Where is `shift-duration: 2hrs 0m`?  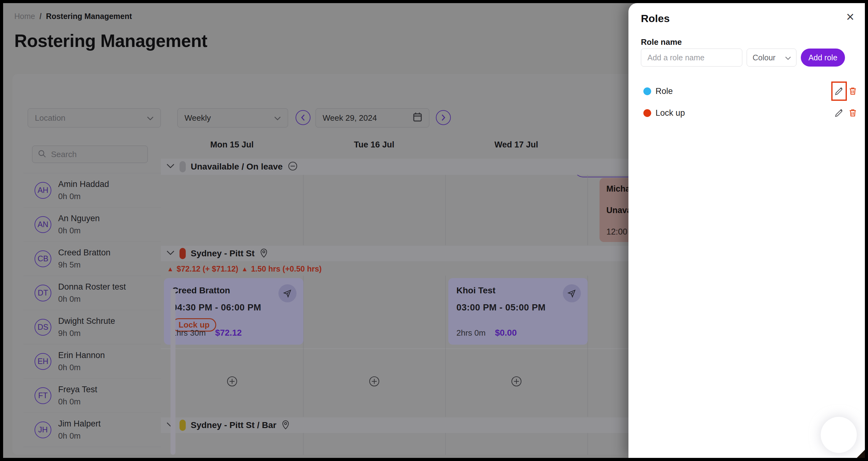 shift-duration: 2hrs 0m is located at coordinates (471, 333).